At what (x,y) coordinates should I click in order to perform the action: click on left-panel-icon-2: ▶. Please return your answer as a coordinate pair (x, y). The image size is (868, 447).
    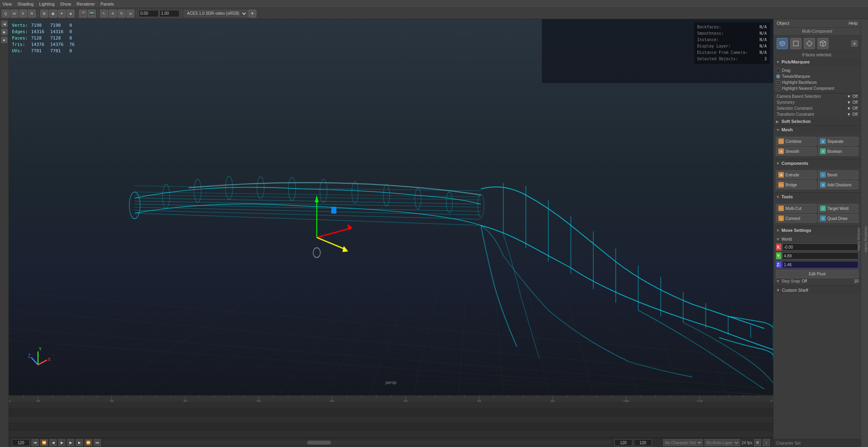
    Looking at the image, I should click on (4, 32).